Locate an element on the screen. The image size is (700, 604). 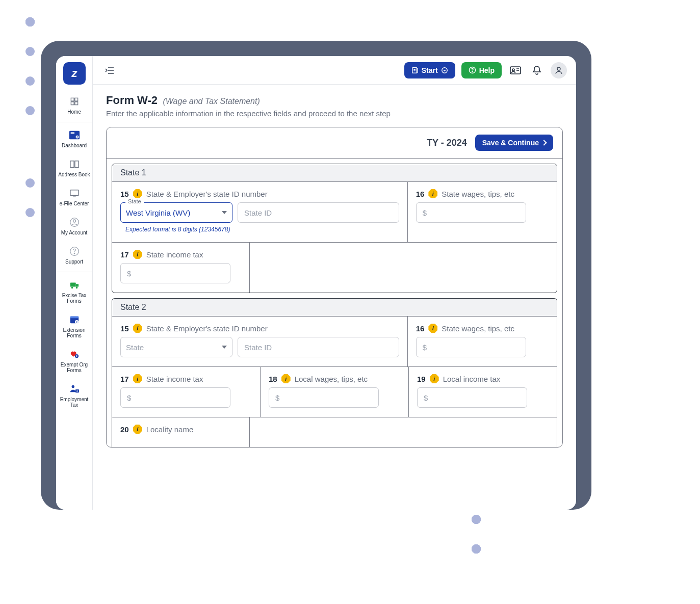
start-button-label: Start is located at coordinates (430, 70).